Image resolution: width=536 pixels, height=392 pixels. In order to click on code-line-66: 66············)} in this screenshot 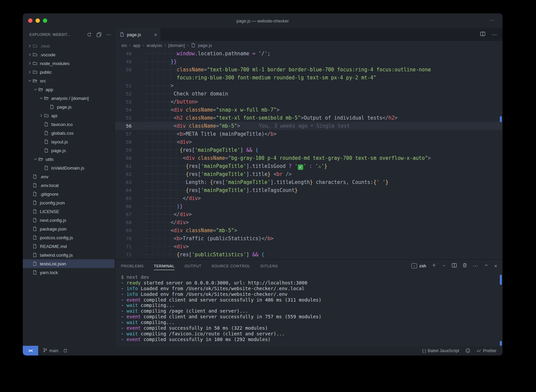, I will do `click(309, 206)`.